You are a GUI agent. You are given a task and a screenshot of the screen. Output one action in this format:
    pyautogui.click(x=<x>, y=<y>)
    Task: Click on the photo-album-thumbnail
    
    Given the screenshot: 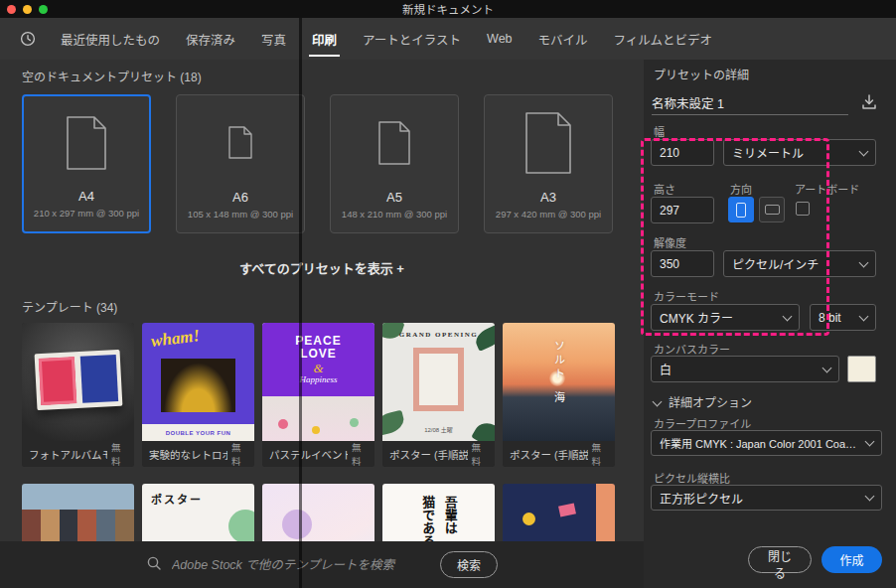 What is the action you would take?
    pyautogui.click(x=77, y=381)
    